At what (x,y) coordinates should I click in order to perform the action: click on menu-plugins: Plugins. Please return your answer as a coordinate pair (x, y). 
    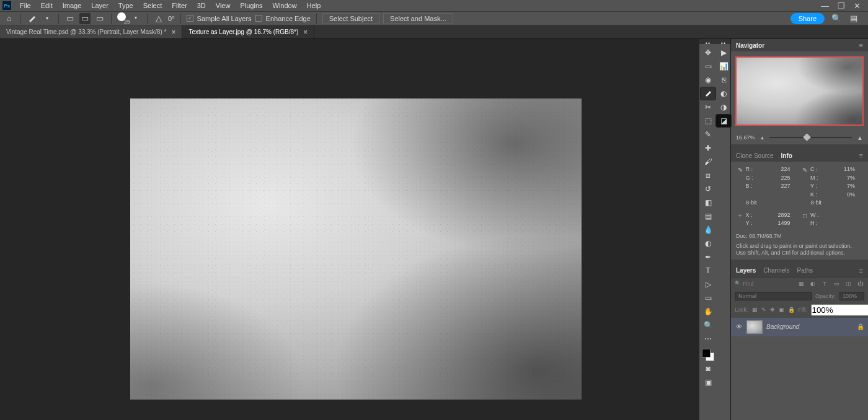
    Looking at the image, I should click on (251, 6).